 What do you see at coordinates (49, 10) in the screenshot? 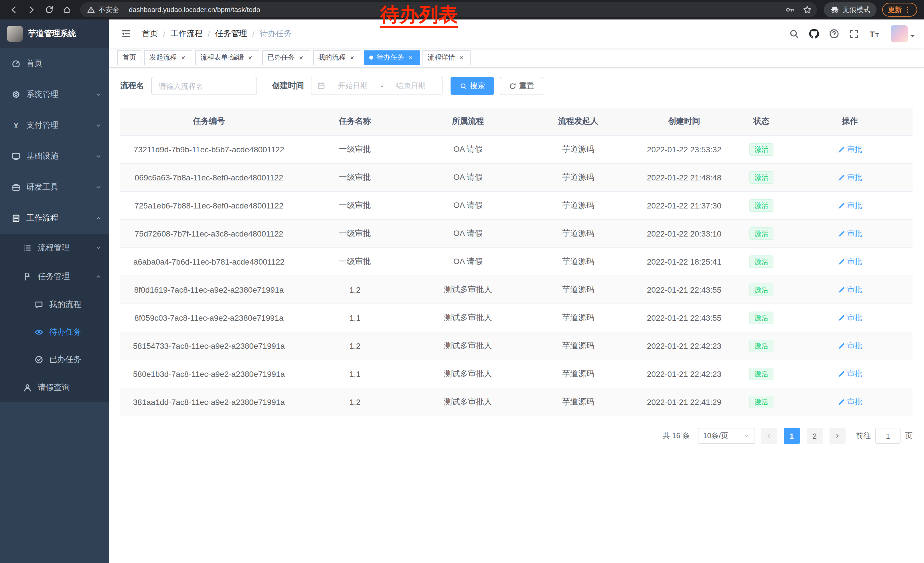
I see `browser-reload-button` at bounding box center [49, 10].